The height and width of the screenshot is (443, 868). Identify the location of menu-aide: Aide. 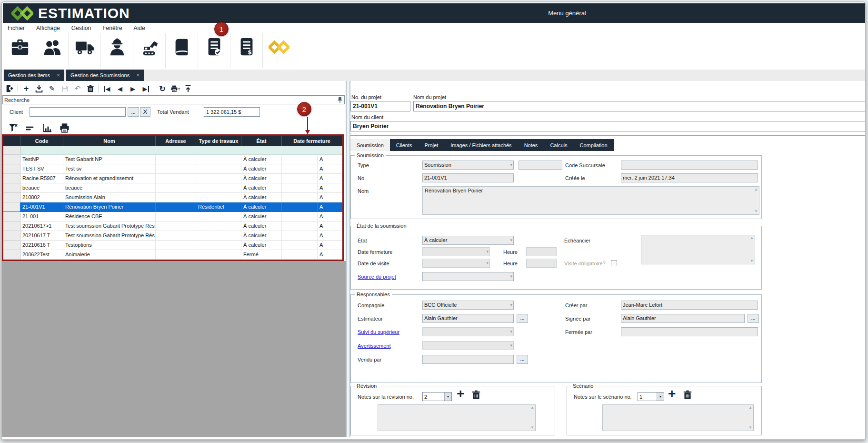
(140, 28).